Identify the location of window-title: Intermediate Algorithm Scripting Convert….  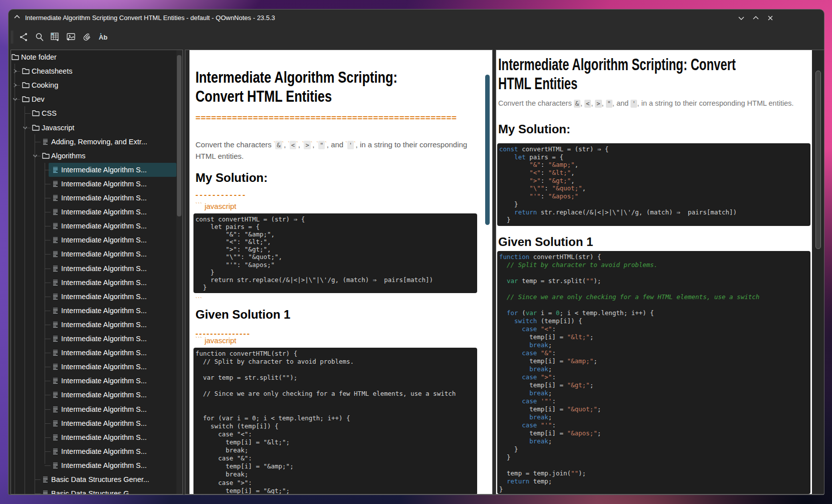
(150, 18).